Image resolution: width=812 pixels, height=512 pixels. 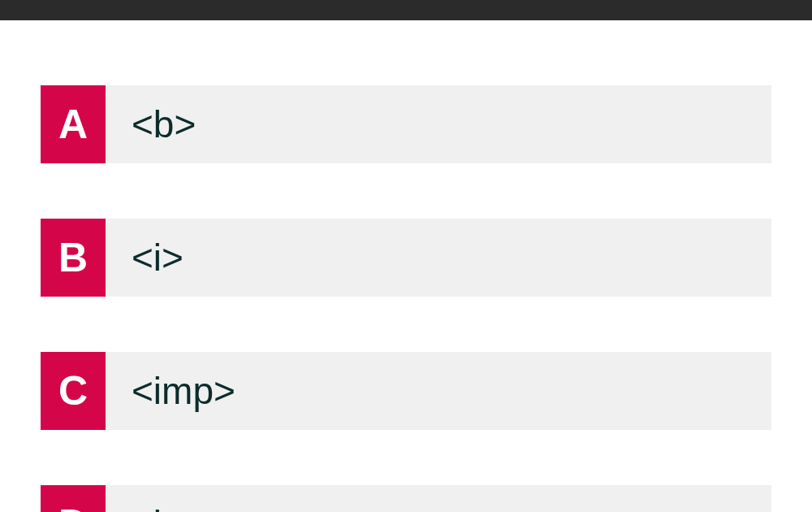 I want to click on option-d-row: D <important>, so click(x=406, y=499).